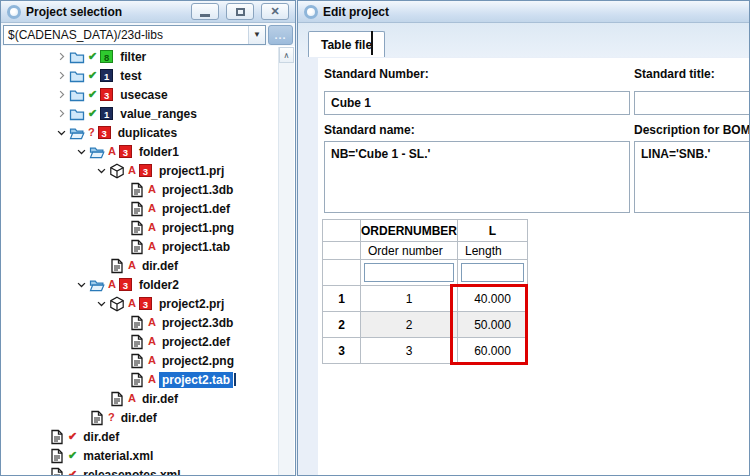  I want to click on cell-length: 50.000, so click(493, 325).